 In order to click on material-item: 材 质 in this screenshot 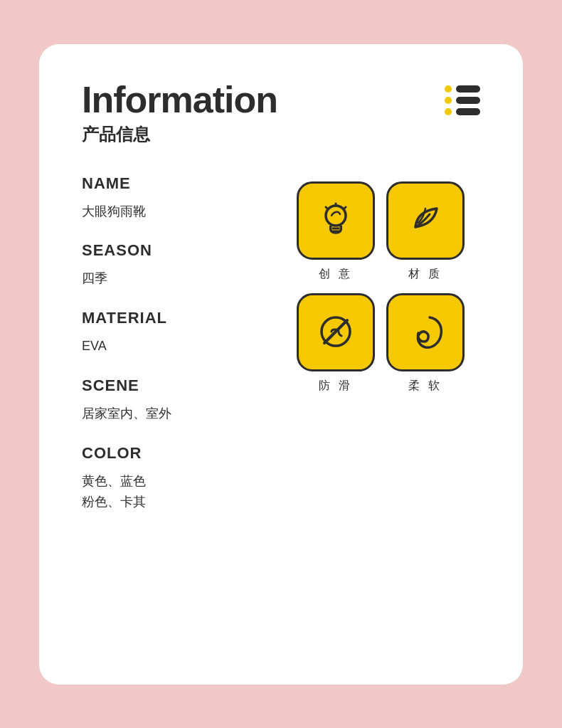, I will do `click(425, 232)`.